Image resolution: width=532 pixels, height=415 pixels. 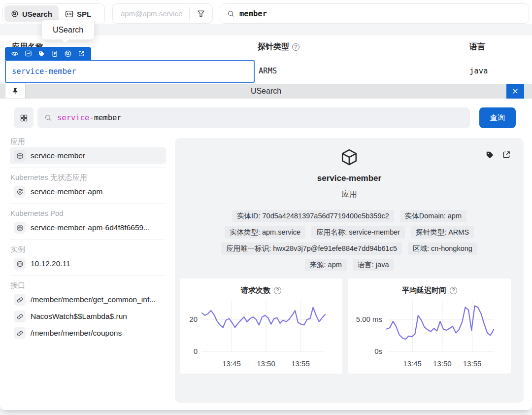 I want to click on detail-tag: 应用名称: service-member, so click(x=358, y=233).